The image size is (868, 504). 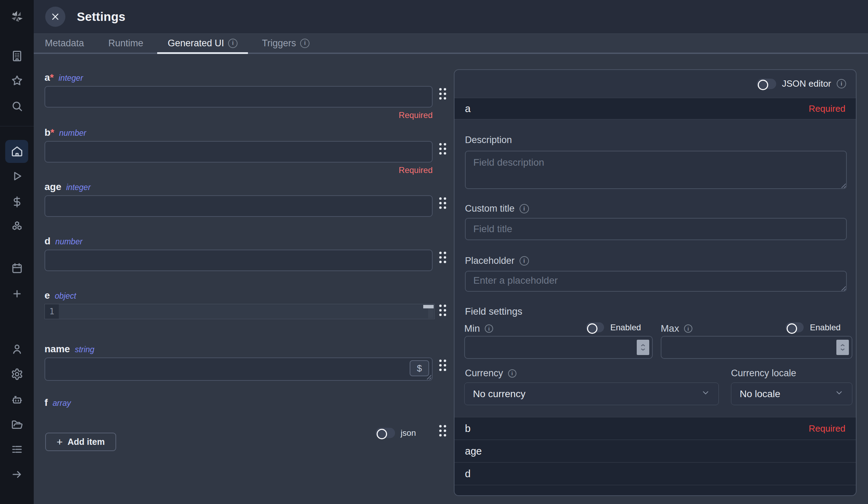 What do you see at coordinates (17, 400) in the screenshot?
I see `sidebar-item-ai` at bounding box center [17, 400].